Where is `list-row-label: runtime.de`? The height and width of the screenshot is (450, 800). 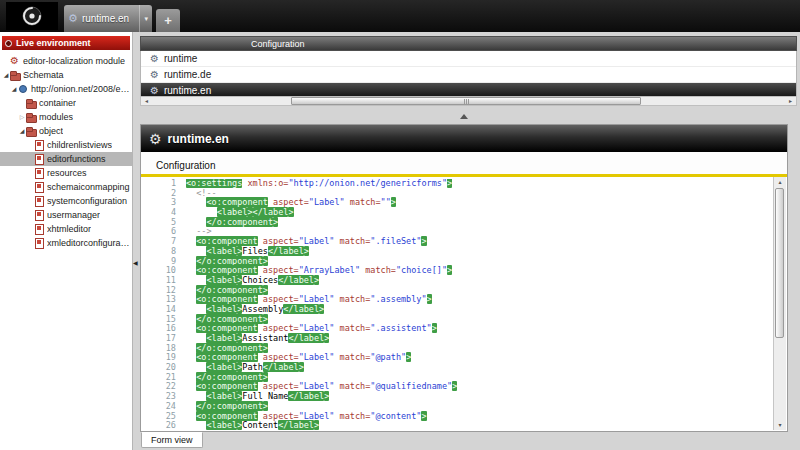 list-row-label: runtime.de is located at coordinates (188, 74).